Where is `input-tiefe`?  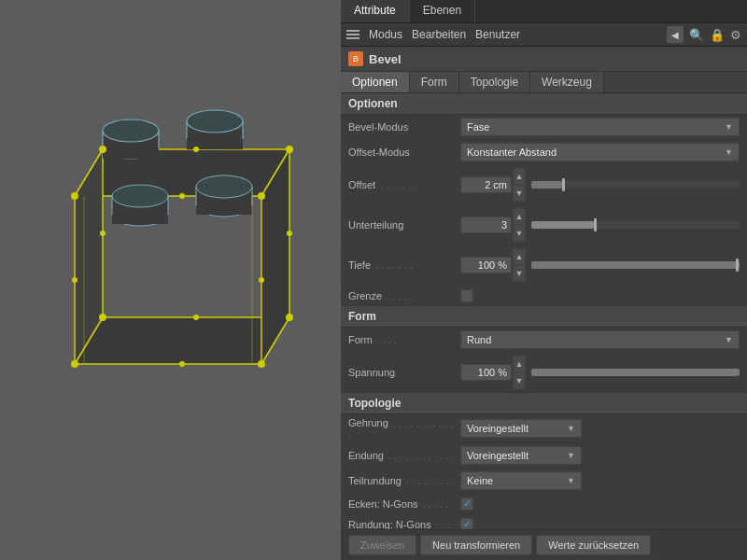 input-tiefe is located at coordinates (486, 265).